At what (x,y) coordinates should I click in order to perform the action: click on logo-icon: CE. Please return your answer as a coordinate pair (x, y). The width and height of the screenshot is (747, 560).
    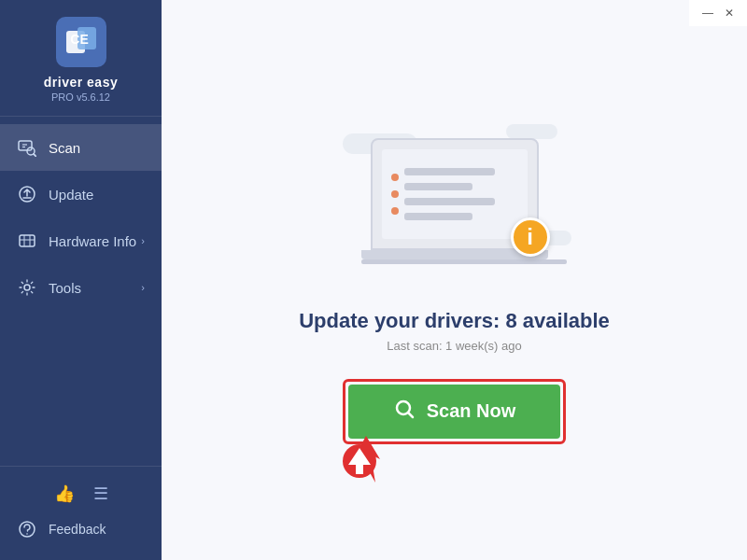
    Looking at the image, I should click on (81, 42).